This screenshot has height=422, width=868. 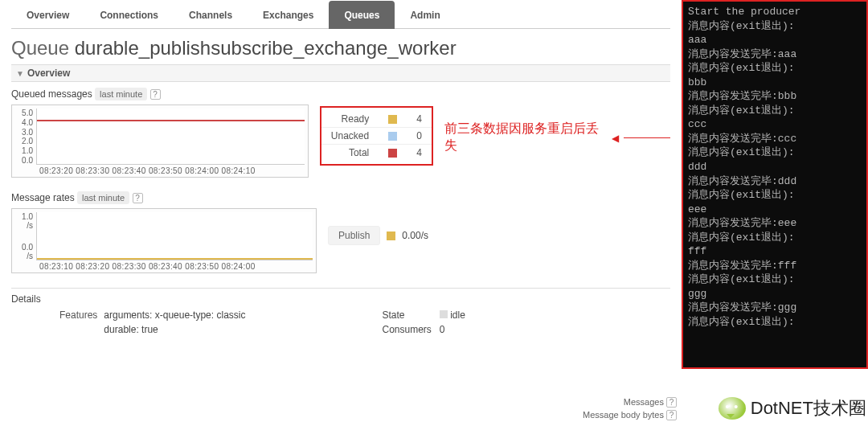 What do you see at coordinates (526, 137) in the screenshot?
I see `annotation-text: 前三条数据因服务重启后丢失` at bounding box center [526, 137].